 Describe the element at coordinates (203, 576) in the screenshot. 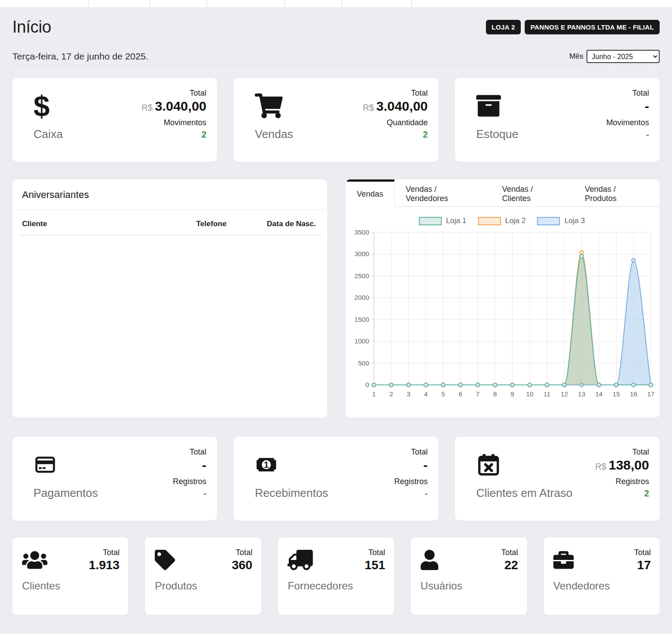

I see `card-produtos: Total 360 Produtos` at that location.